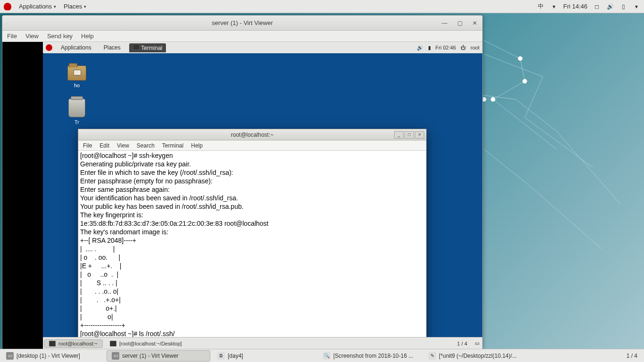  What do you see at coordinates (77, 85) in the screenshot?
I see `guest-home-label: ho` at bounding box center [77, 85].